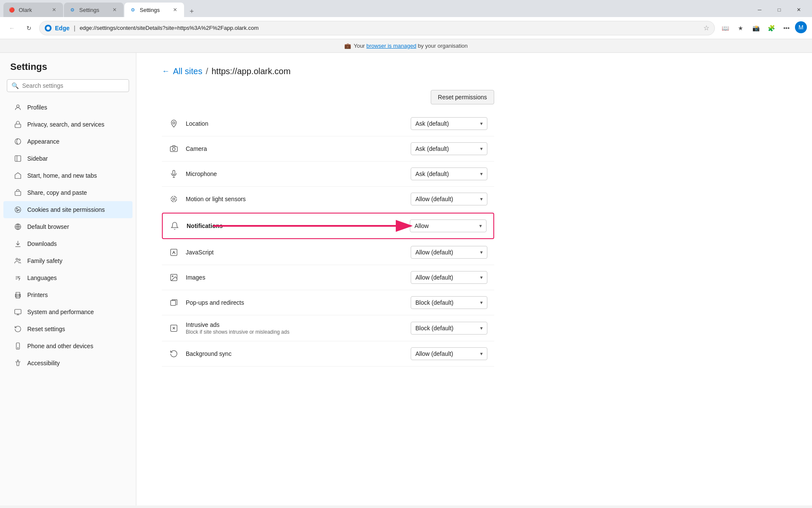  Describe the element at coordinates (18, 312) in the screenshot. I see `system-icon` at that location.